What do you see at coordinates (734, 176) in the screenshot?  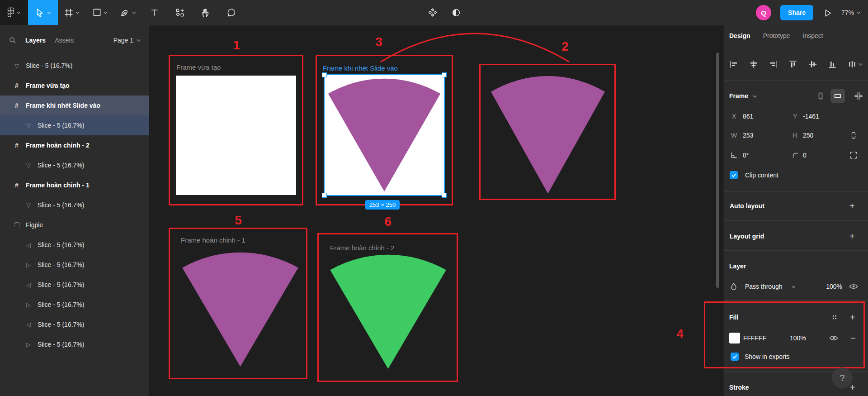 I see `check-icon` at bounding box center [734, 176].